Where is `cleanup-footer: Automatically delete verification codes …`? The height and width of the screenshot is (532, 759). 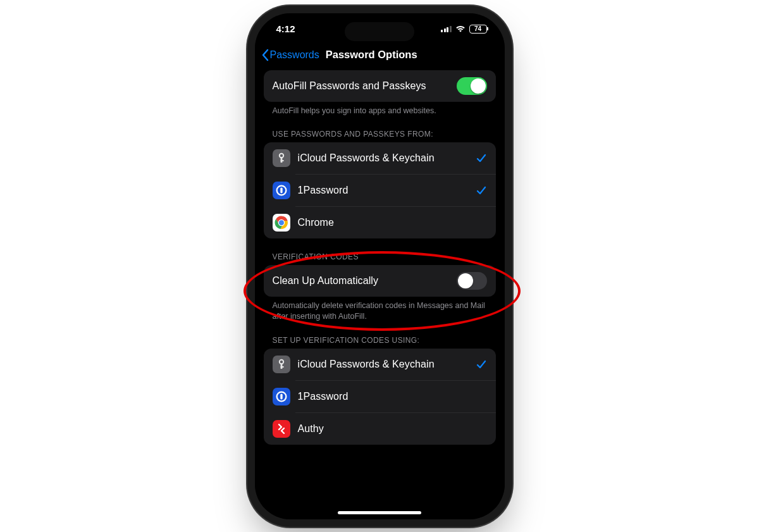 cleanup-footer: Automatically delete verification codes … is located at coordinates (379, 309).